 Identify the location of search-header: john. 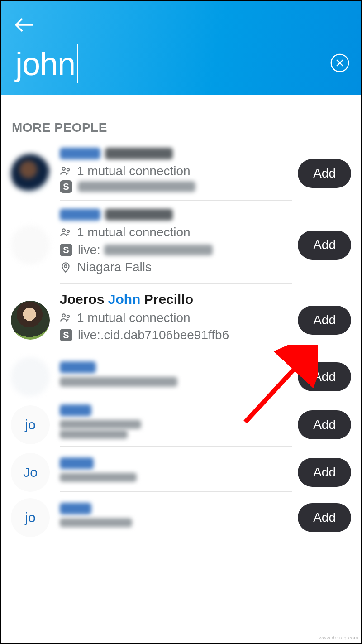
(181, 48).